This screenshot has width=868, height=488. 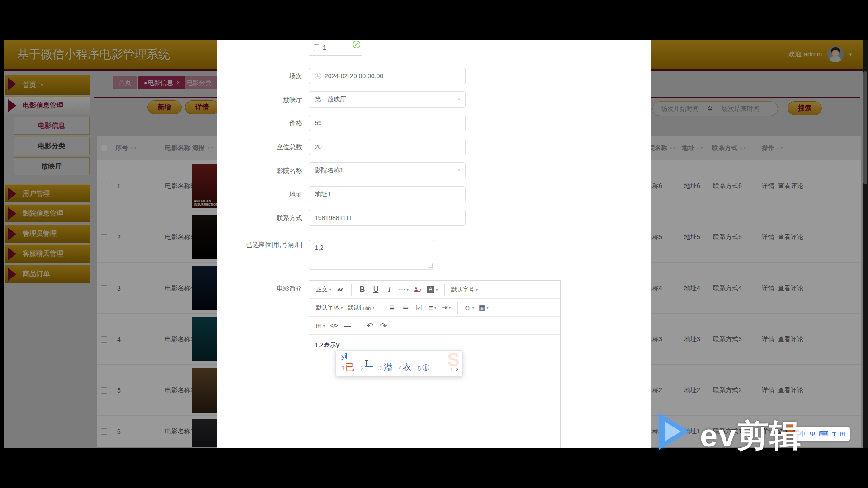 I want to click on field-label-session: 场次, so click(x=259, y=76).